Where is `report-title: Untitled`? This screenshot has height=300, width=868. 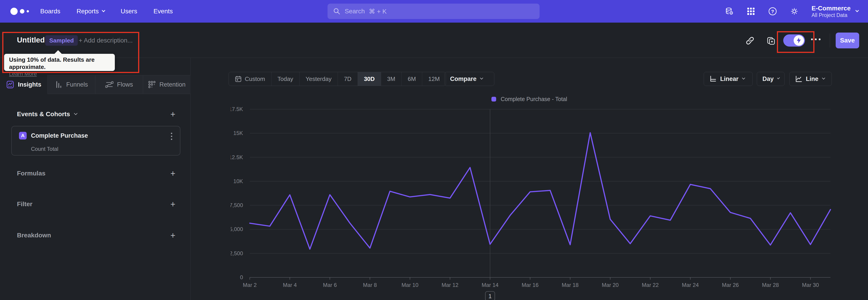
report-title: Untitled is located at coordinates (31, 40).